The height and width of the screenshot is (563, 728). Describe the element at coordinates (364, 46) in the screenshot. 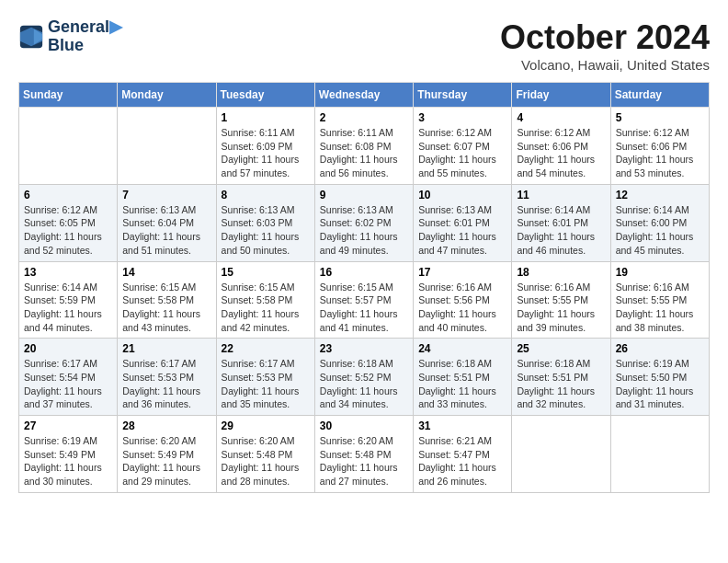

I see `page-header: General▶ Blue October 2024 Volcano, Hawa…` at that location.